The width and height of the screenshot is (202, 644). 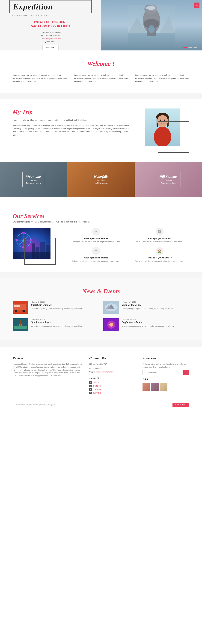 I want to click on waterfalls-title: Waterfalls, so click(x=101, y=176).